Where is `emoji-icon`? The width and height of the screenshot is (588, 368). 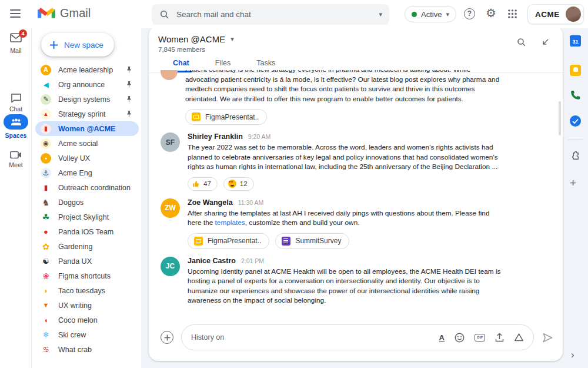 emoji-icon is located at coordinates (460, 338).